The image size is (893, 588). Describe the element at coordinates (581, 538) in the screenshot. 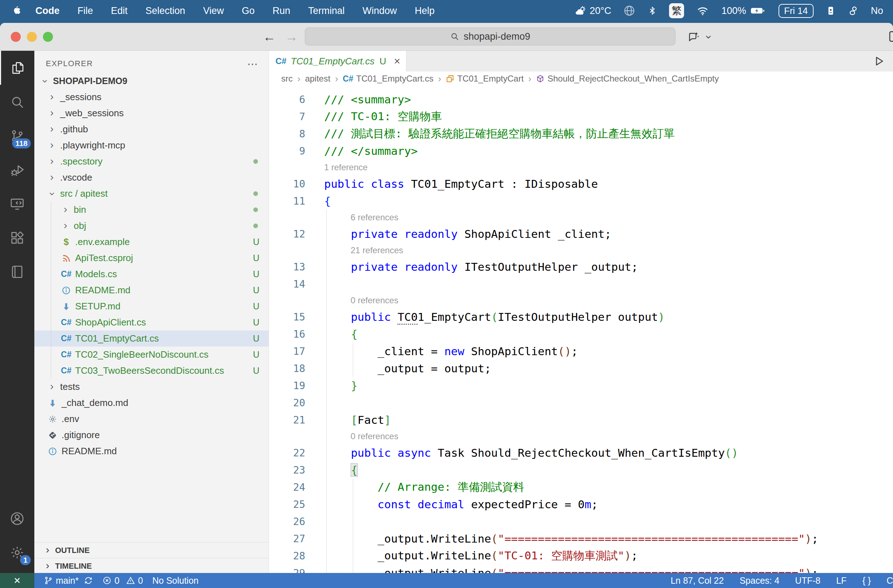

I see `code-line: 27 _output.WriteLine("==================…` at that location.